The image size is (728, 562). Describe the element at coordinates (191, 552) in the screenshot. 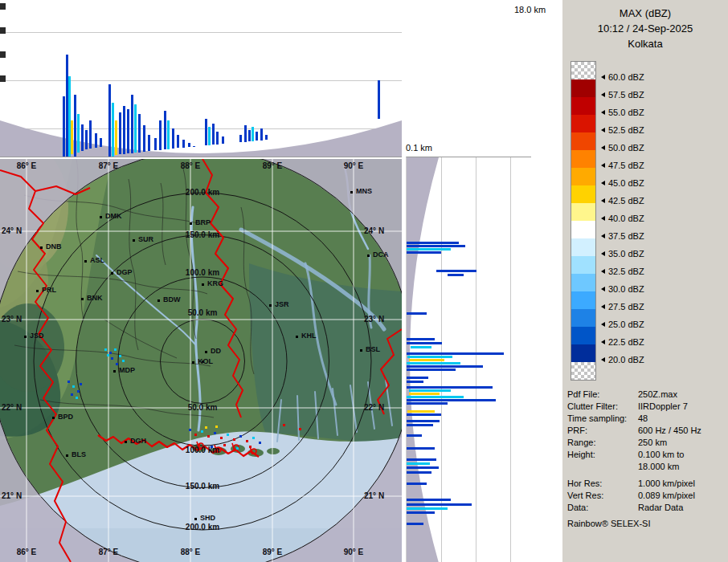

I see `lon-label: 88° E` at that location.